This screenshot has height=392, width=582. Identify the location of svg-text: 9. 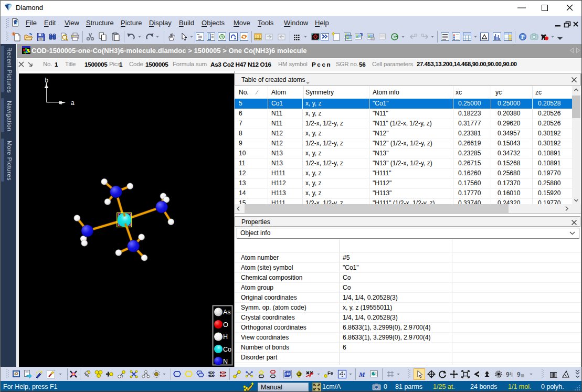
(518, 375).